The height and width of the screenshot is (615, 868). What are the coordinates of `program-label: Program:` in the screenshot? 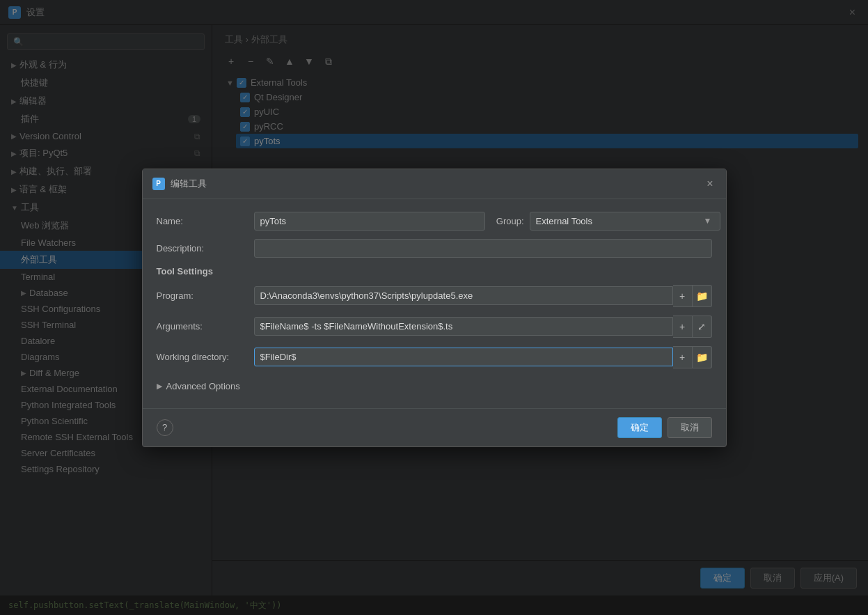 It's located at (205, 295).